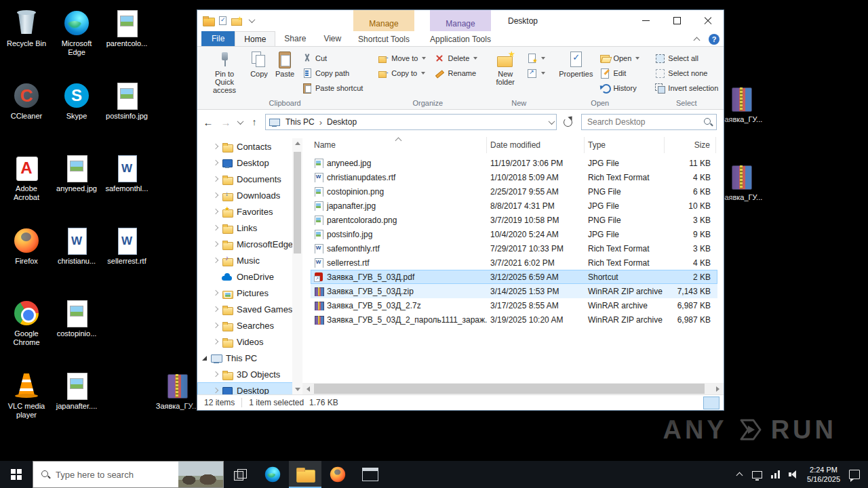 The image size is (868, 488). I want to click on pin-to-quick-access-button: Pin to Quick access, so click(224, 72).